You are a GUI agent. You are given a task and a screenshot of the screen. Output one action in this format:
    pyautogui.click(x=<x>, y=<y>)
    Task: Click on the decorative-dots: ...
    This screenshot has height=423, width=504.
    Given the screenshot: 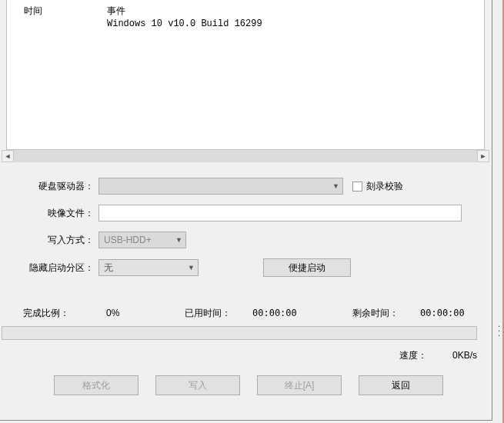 What is the action you would take?
    pyautogui.click(x=499, y=328)
    